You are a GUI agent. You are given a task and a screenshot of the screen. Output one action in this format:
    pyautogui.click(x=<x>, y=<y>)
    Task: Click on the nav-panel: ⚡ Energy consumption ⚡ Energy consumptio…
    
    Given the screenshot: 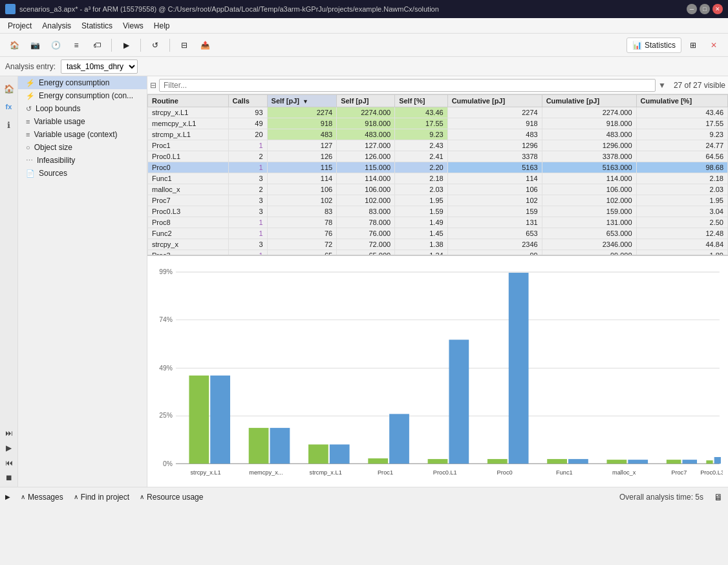 What is the action you would take?
    pyautogui.click(x=83, y=282)
    